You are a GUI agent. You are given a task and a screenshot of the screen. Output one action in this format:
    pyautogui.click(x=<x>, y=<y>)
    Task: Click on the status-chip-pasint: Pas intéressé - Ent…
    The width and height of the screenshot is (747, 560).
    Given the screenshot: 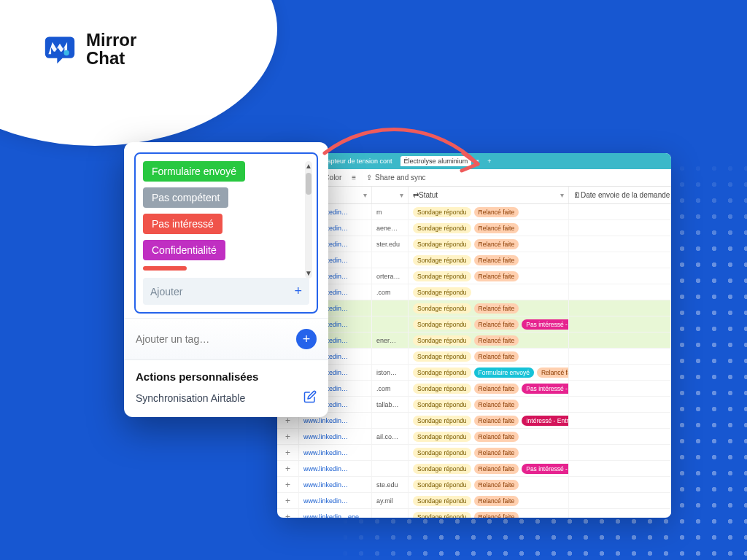 What is the action you would take?
    pyautogui.click(x=546, y=469)
    